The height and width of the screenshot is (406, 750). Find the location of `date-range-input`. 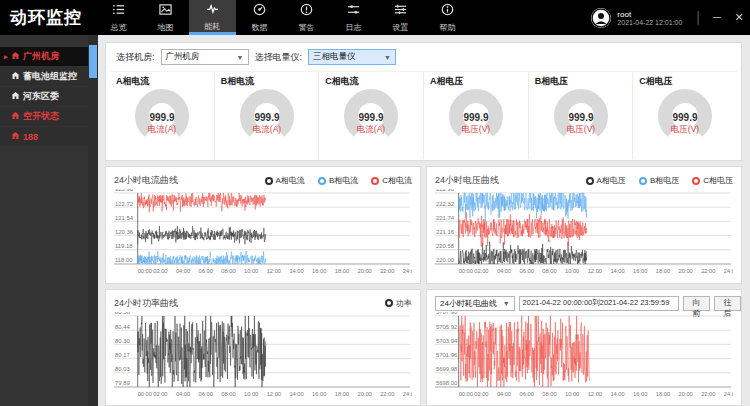

date-range-input is located at coordinates (599, 304).